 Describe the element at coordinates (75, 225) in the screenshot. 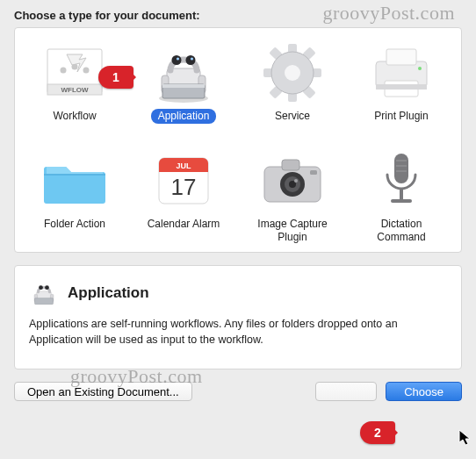

I see `doc-type-label: Folder Action` at that location.